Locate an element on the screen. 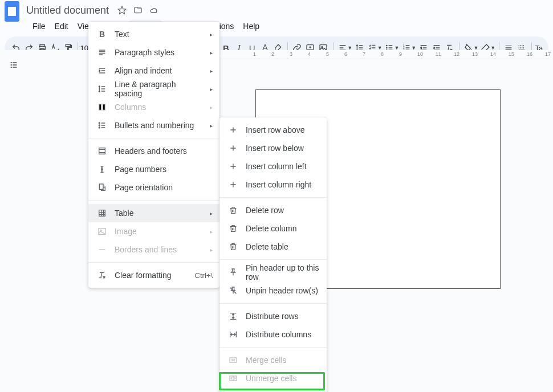 Image resolution: width=553 pixels, height=392 pixels. menu-item-label: Text is located at coordinates (158, 34).